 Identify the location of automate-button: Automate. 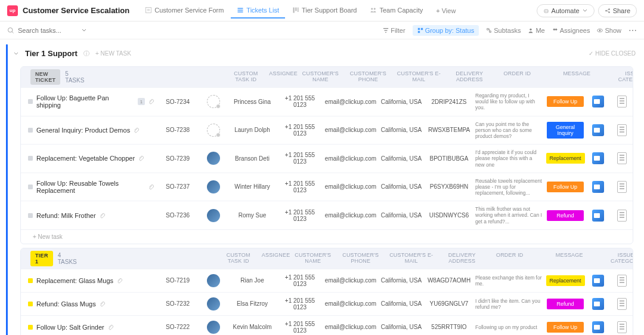
(565, 11).